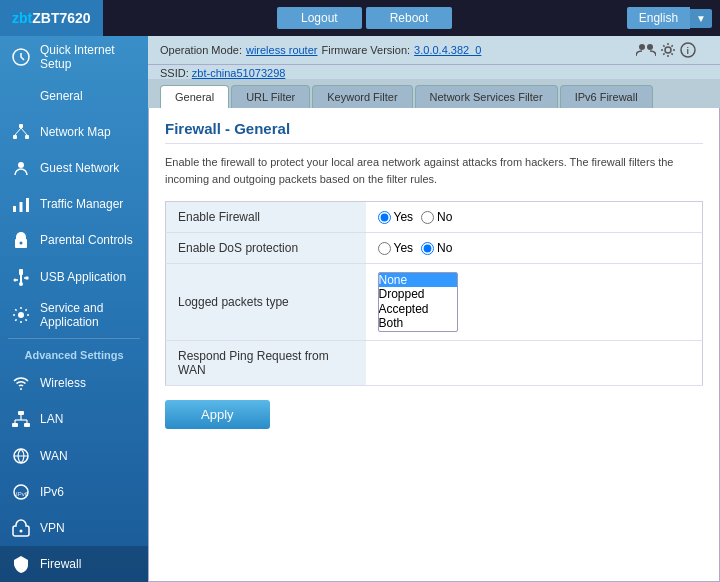  What do you see at coordinates (74, 96) in the screenshot?
I see `sidebar-item-general: General` at bounding box center [74, 96].